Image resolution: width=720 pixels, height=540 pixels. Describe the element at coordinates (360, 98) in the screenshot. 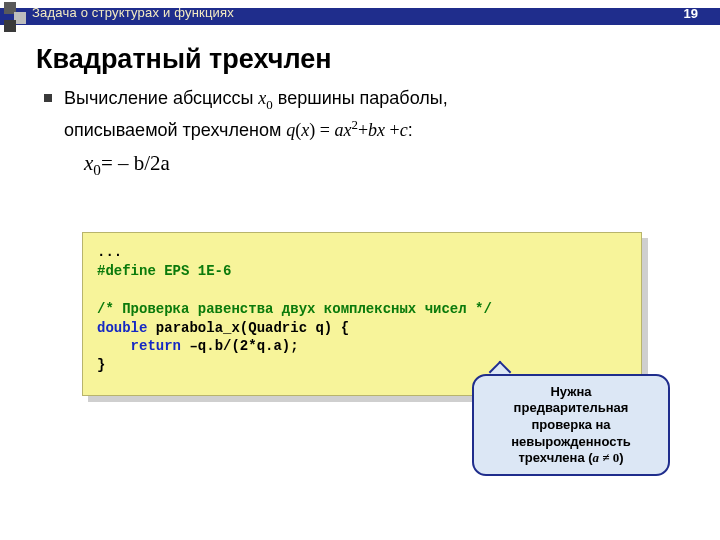

I see `text: вершины параболы,` at that location.